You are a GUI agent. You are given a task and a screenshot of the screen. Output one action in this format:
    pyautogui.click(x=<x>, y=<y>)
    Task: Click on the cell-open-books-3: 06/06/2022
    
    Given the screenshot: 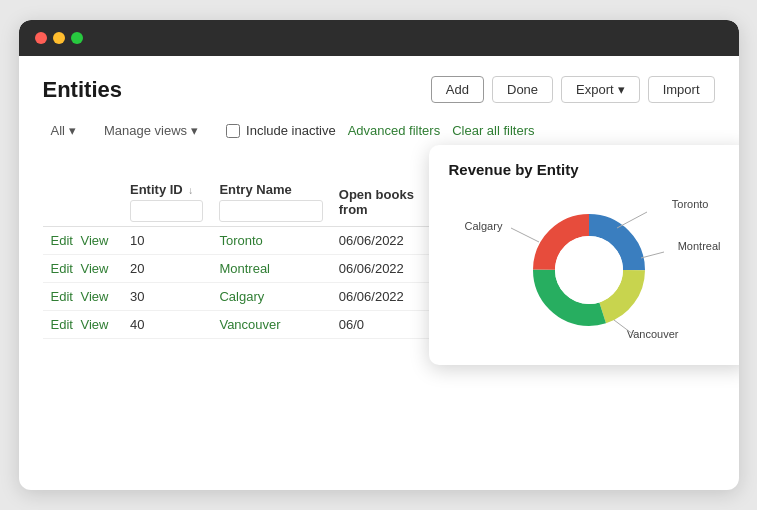 What is the action you would take?
    pyautogui.click(x=386, y=297)
    